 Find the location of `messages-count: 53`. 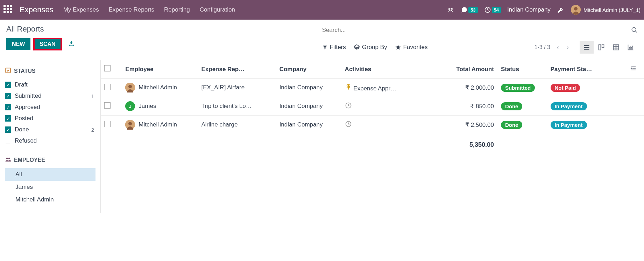

messages-count: 53 is located at coordinates (473, 10).